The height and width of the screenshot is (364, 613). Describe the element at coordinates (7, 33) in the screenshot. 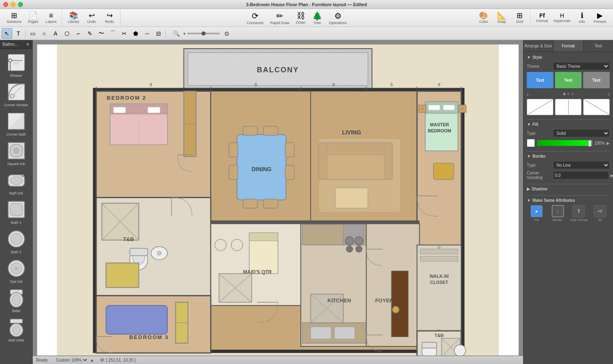

I see `select-tool: ↖` at that location.